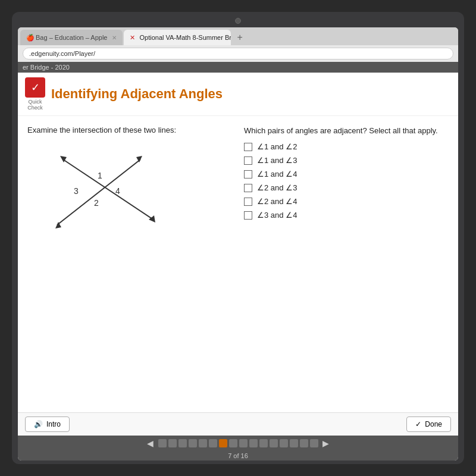 This screenshot has height=476, width=476. Describe the element at coordinates (346, 131) in the screenshot. I see `which-pairs-text: Which pairs of angles are adjacent? Sele…` at that location.